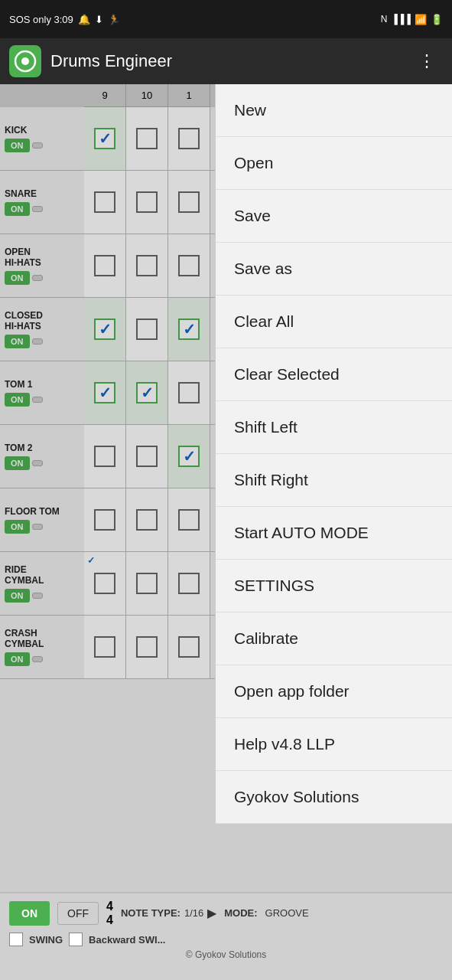  Describe the element at coordinates (194, 913) in the screenshot. I see `note-type-value: 1/16` at that location.